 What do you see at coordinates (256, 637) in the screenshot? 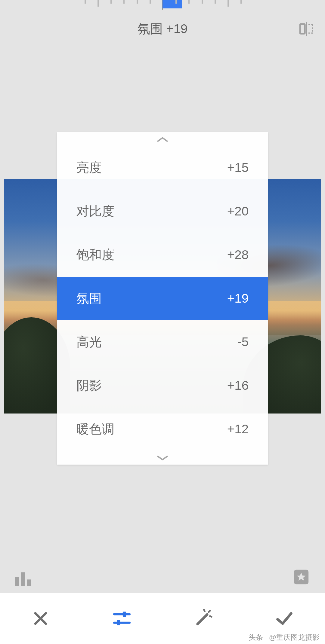
I see `watermark-prefix: 头条` at bounding box center [256, 637].